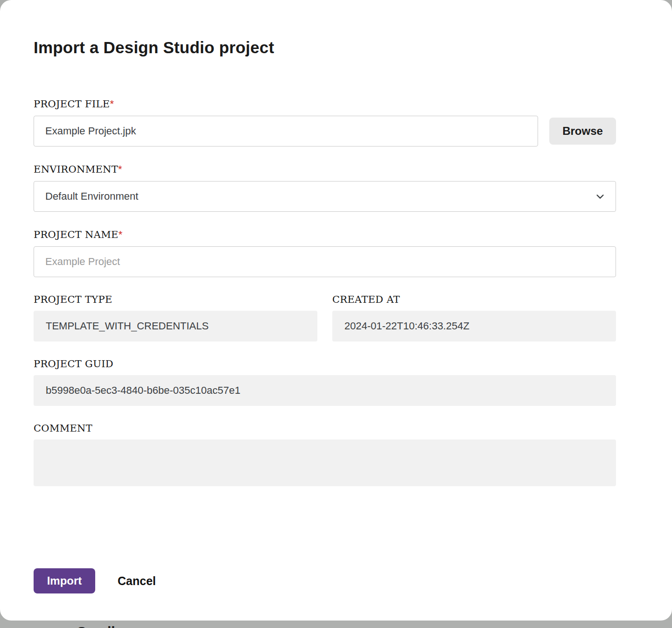  Describe the element at coordinates (325, 428) in the screenshot. I see `comment-label: COMMENT` at that location.